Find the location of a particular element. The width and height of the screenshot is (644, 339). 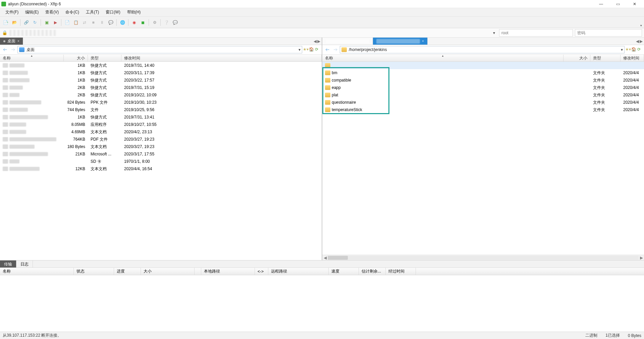

list-item: 1KB快捷方式2020/3/11, 17:39 is located at coordinates (161, 73).